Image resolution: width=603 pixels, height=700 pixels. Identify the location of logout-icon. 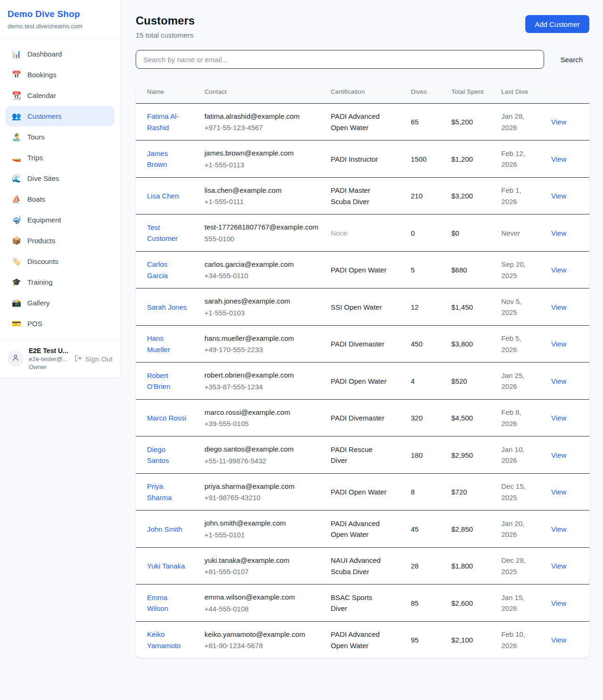
(78, 359).